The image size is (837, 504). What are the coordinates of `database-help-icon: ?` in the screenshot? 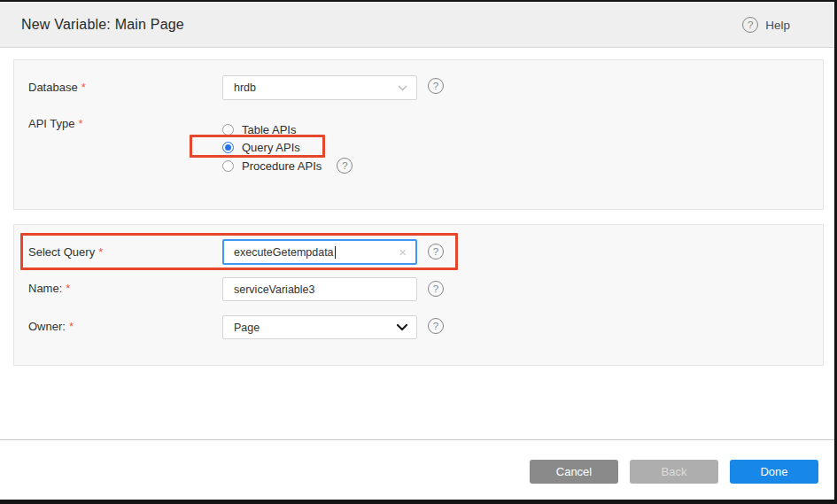 It's located at (436, 86).